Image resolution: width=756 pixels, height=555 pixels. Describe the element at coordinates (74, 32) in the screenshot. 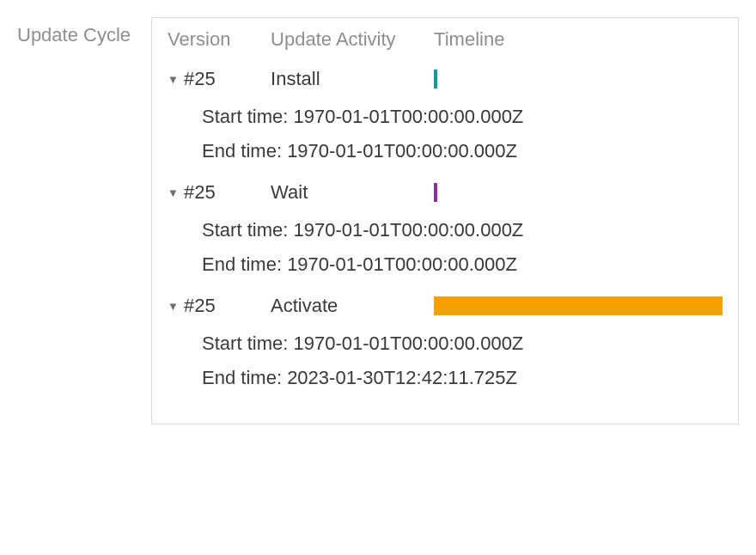

I see `section-label: Update Cycle` at that location.